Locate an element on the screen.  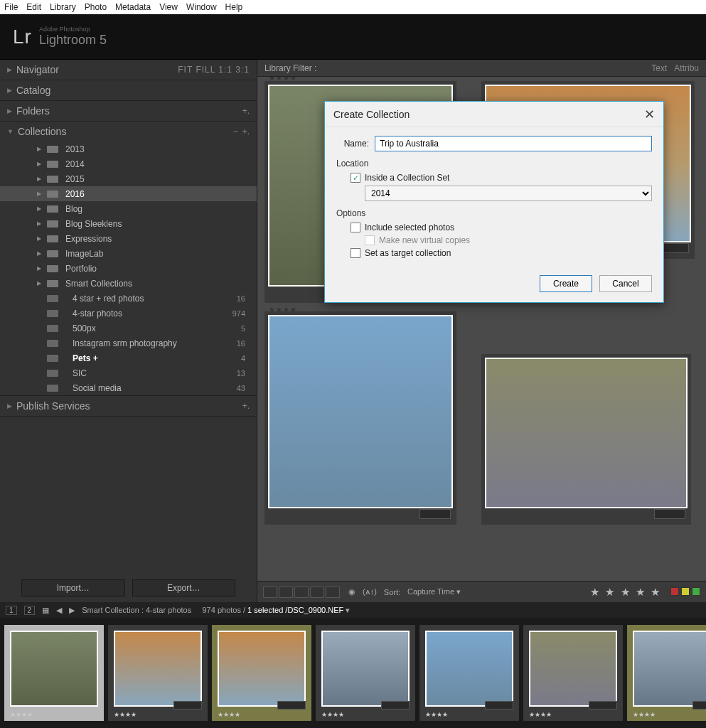
collection-item: 4 star + red photos16 is located at coordinates (128, 299).